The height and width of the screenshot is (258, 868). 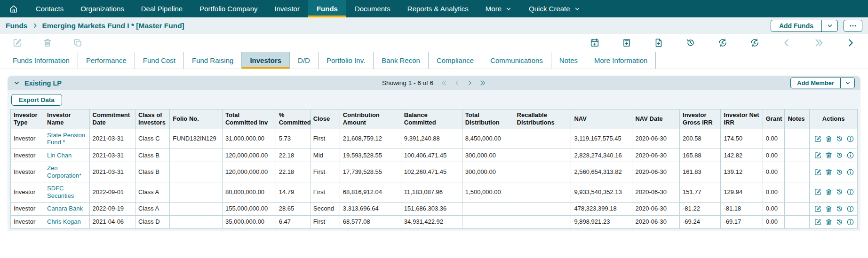 I want to click on column-header-contribution-amount: Contribution Amount, so click(x=370, y=119).